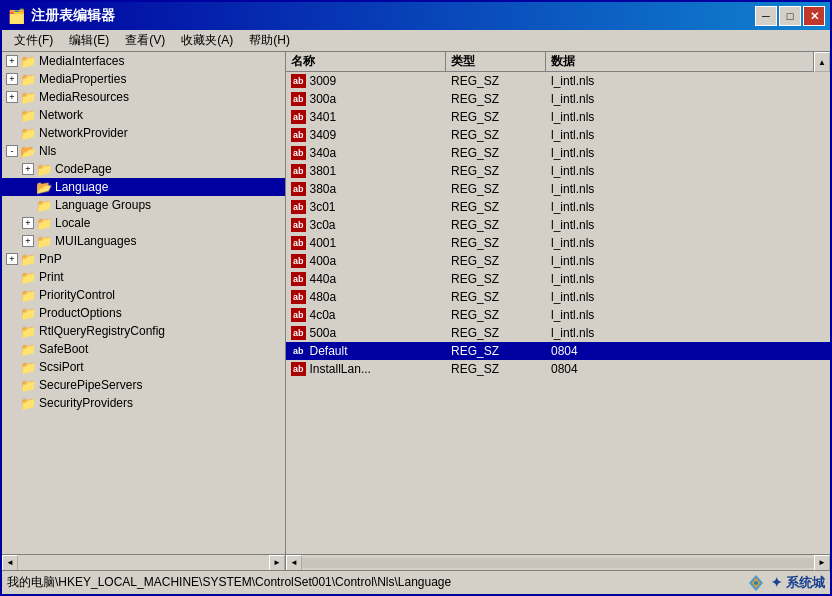 Image resolution: width=832 pixels, height=596 pixels. I want to click on reg-row-4c0a: ab4c0a REG_SZ l_intl.nls, so click(558, 315).